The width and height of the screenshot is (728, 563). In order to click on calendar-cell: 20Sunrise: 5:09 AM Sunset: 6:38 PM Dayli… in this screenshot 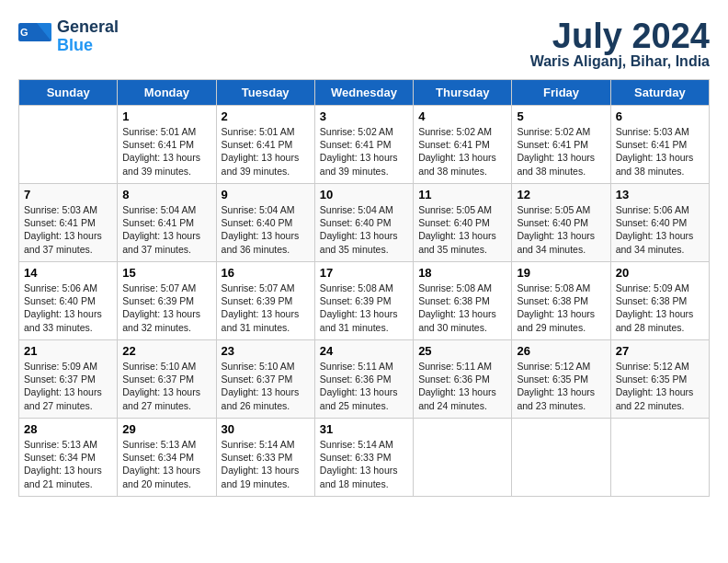, I will do `click(660, 302)`.